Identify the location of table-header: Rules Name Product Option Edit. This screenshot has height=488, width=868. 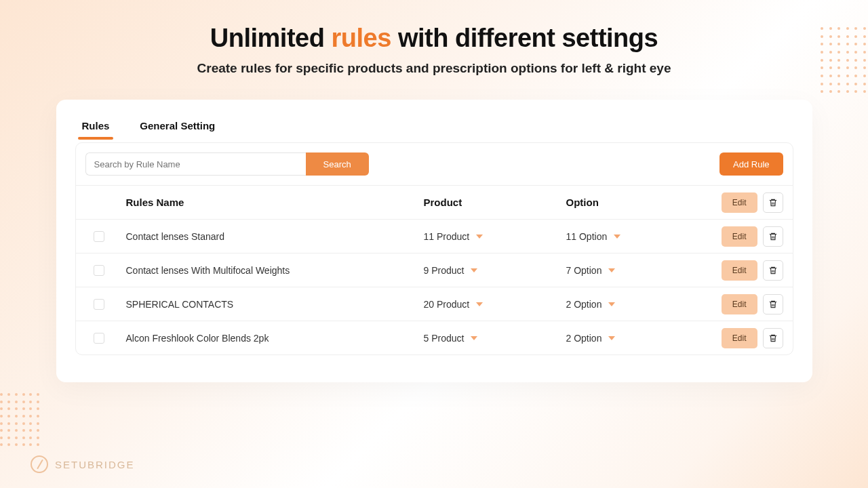
(434, 202).